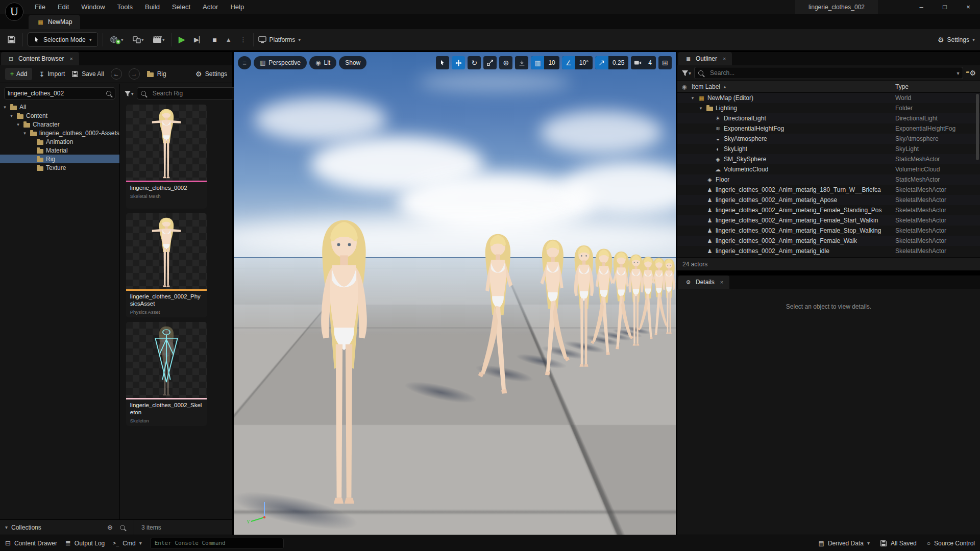 Image resolution: width=980 pixels, height=551 pixels. Describe the element at coordinates (569, 63) in the screenshot. I see `rotation-snap-toggle: ∠` at that location.